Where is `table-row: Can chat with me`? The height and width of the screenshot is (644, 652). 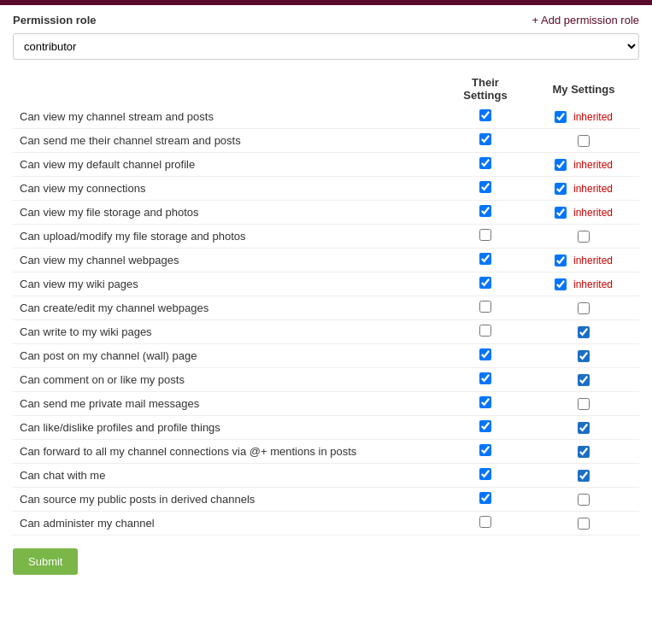 table-row: Can chat with me is located at coordinates (326, 476).